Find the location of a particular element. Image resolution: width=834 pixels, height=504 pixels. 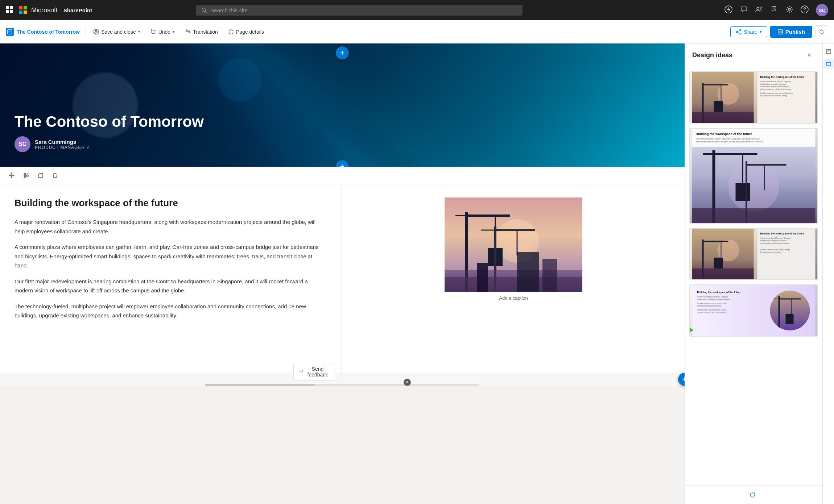

settings-icon is located at coordinates (789, 10).